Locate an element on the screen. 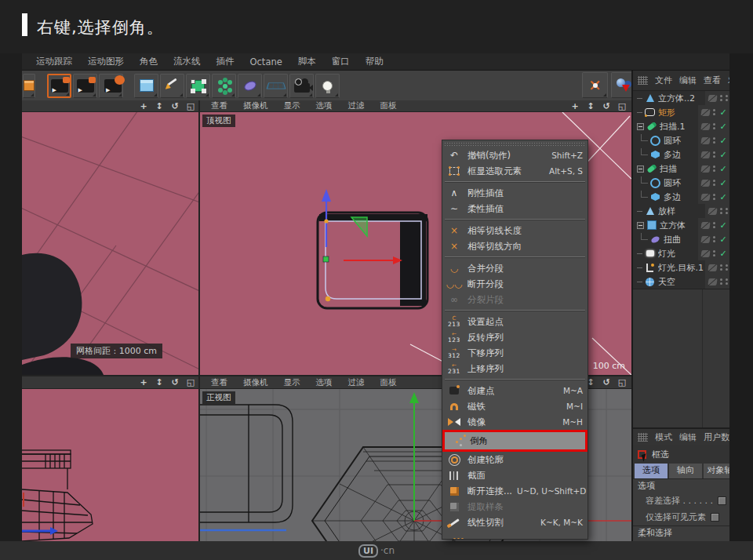 The height and width of the screenshot is (560, 753). attribute-menu-item-2: 用户数据 is located at coordinates (717, 438).